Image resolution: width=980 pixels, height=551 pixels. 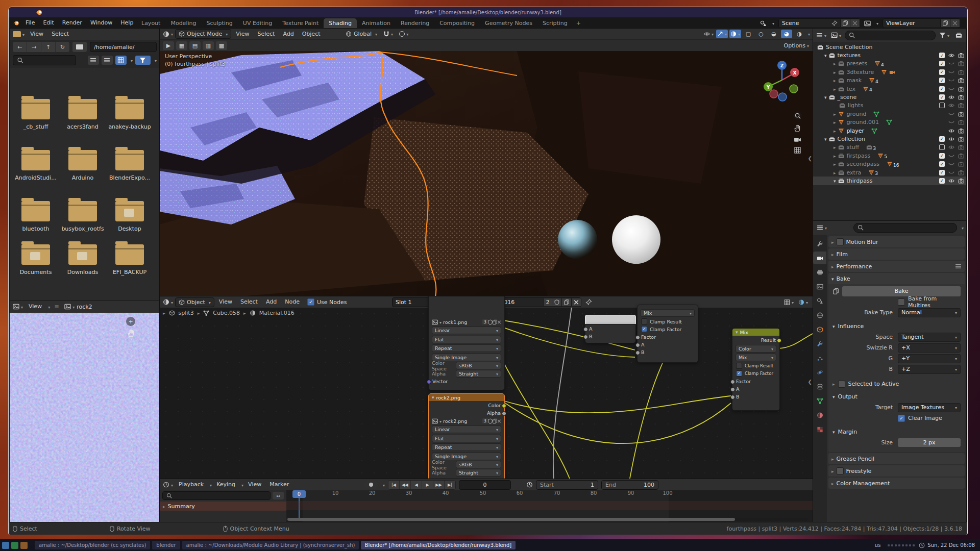 I want to click on close-icon, so click(x=499, y=421).